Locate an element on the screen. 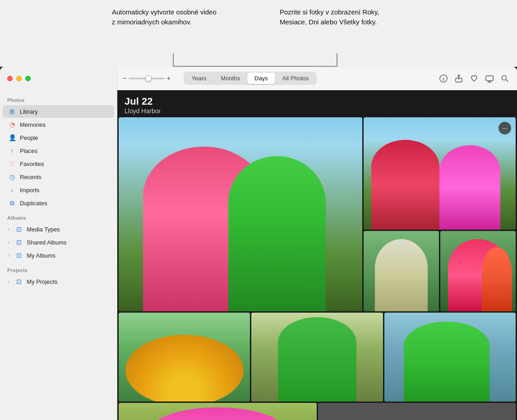  bot-photo-1-image is located at coordinates (217, 411).